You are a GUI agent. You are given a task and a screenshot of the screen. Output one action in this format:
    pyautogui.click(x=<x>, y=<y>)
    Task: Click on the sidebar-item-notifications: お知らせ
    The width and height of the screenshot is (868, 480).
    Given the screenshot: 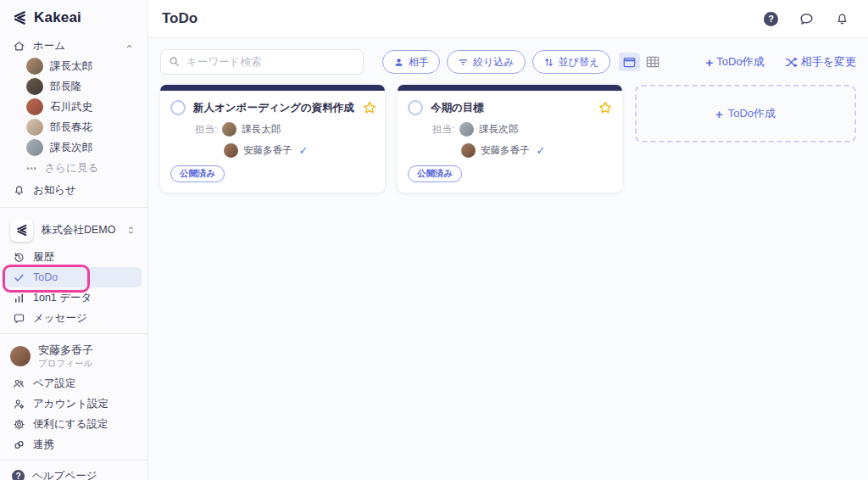 What is the action you would take?
    pyautogui.click(x=74, y=190)
    